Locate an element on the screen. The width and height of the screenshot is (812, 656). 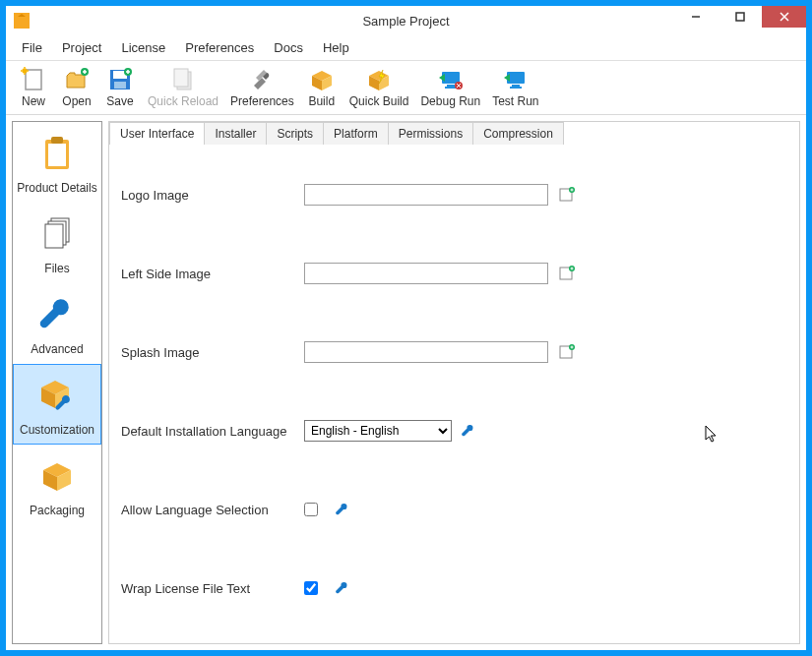
wrap-license-checkbox is located at coordinates (311, 588).